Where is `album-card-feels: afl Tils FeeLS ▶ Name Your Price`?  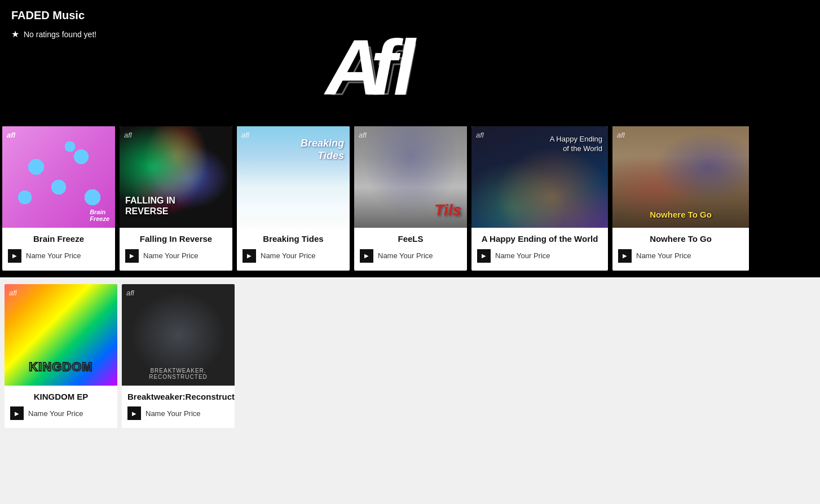
album-card-feels: afl Tils FeeLS ▶ Name Your Price is located at coordinates (411, 198).